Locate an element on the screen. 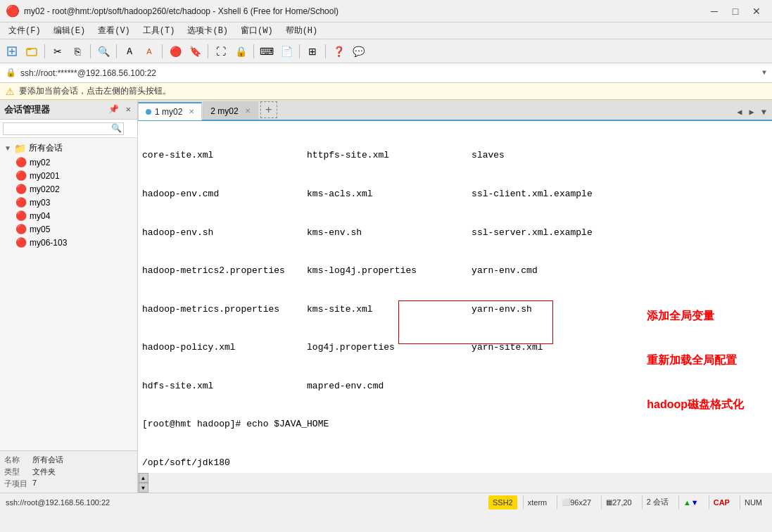 Image resolution: width=772 pixels, height=532 pixels. menu-help: 帮助(H) is located at coordinates (302, 31).